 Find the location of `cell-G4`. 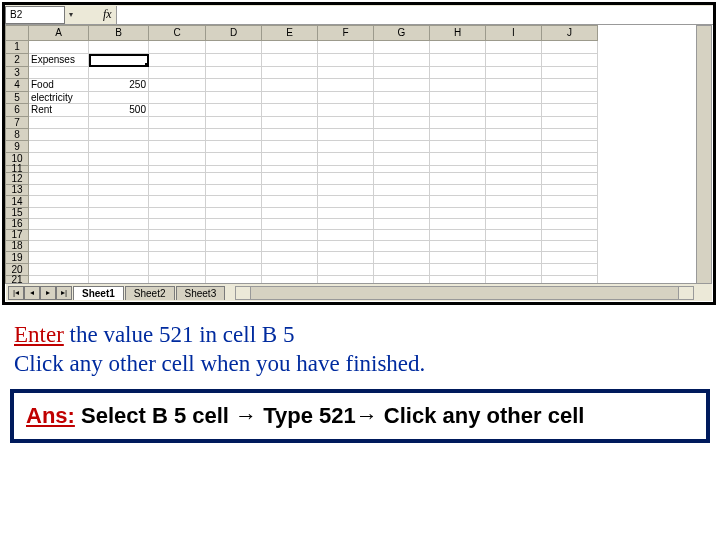

cell-G4 is located at coordinates (402, 86).